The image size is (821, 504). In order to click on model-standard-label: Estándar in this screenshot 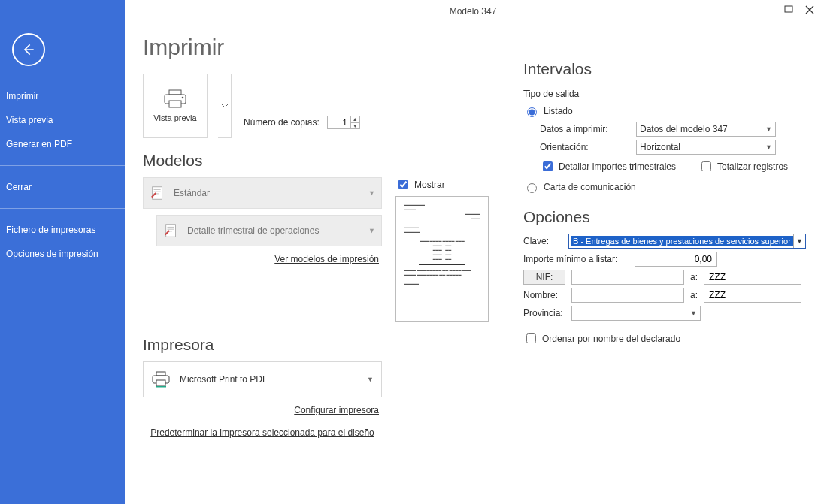, I will do `click(192, 193)`.